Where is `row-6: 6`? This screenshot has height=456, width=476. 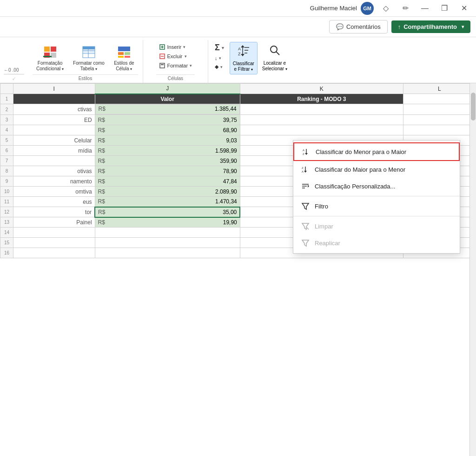 row-6: 6 is located at coordinates (7, 151).